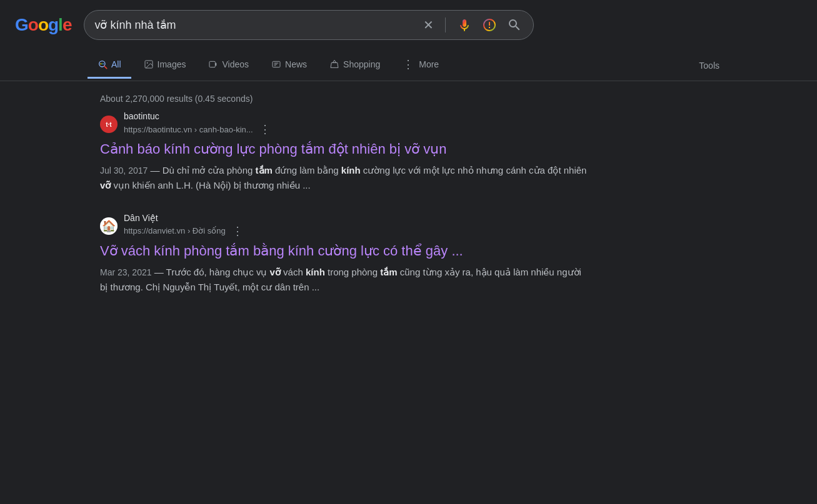  I want to click on search-icon, so click(514, 25).